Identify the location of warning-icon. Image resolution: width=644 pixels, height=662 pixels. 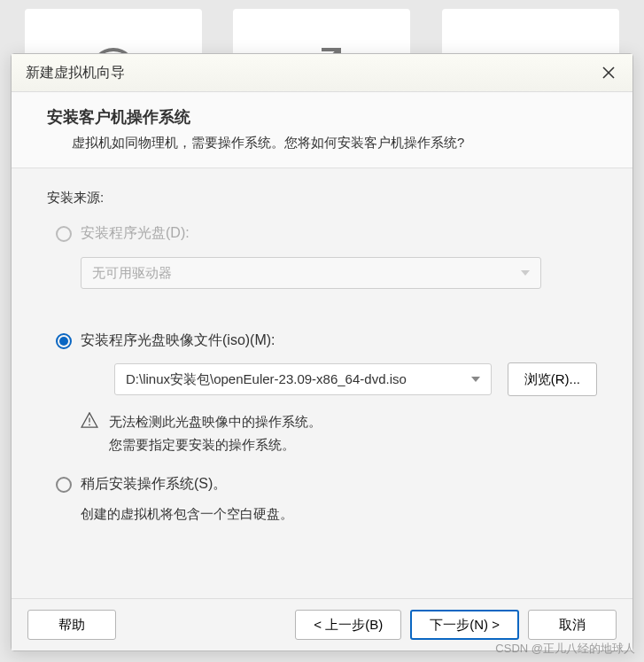
(89, 420).